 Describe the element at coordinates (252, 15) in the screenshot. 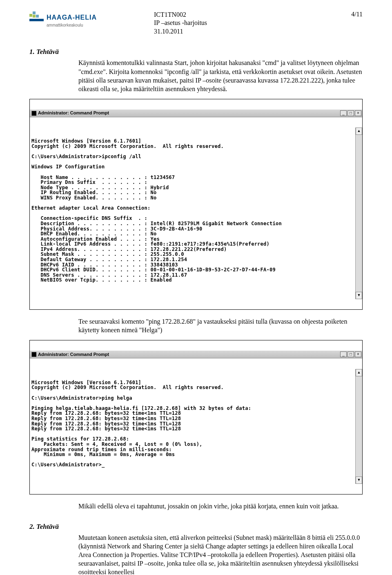

I see `doc-code: ICT1TN002` at that location.